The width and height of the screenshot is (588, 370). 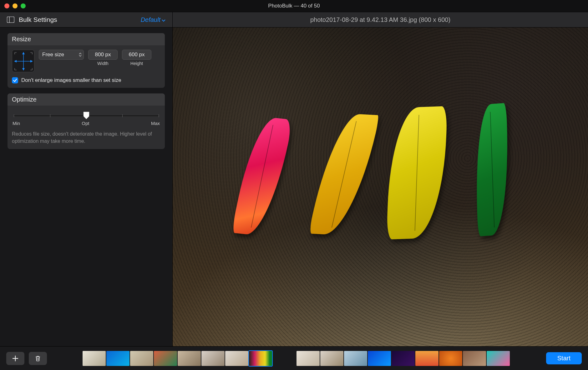 I want to click on slider-min-label: Min, so click(x=16, y=123).